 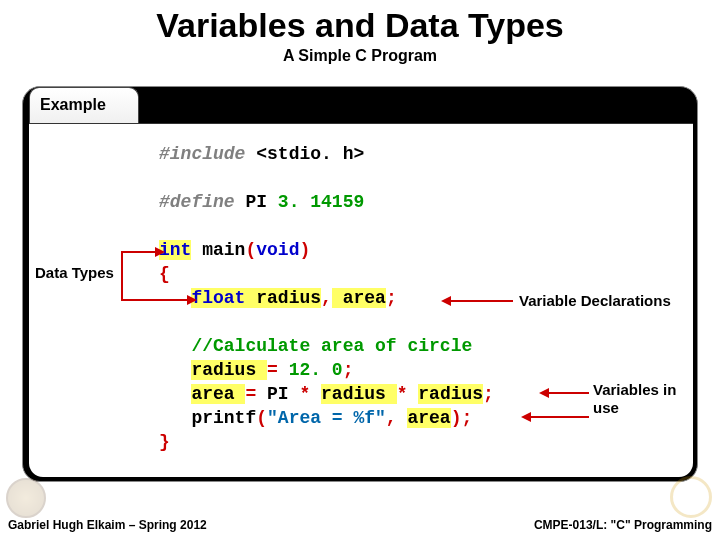 I want to click on arrow-head-dt-int, so click(x=160, y=252).